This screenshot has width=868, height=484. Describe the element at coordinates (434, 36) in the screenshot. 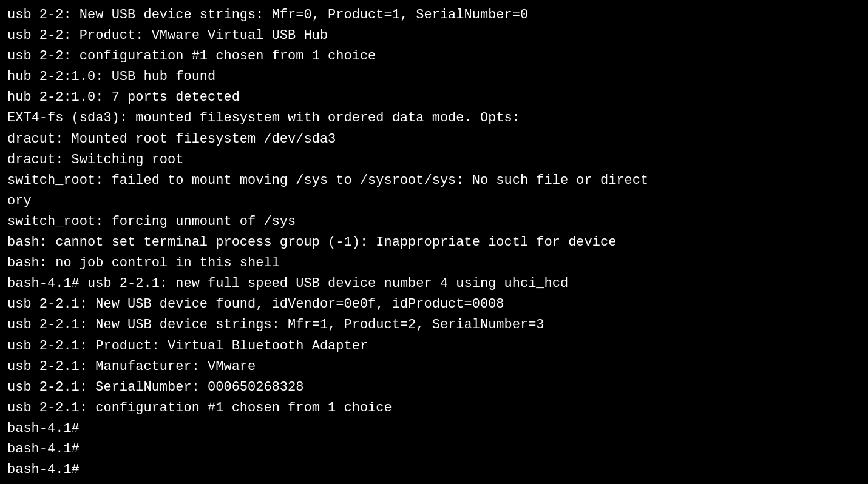

I see `terminal-line: usb 2-2: Product: VMware Virtual USB Hub` at that location.